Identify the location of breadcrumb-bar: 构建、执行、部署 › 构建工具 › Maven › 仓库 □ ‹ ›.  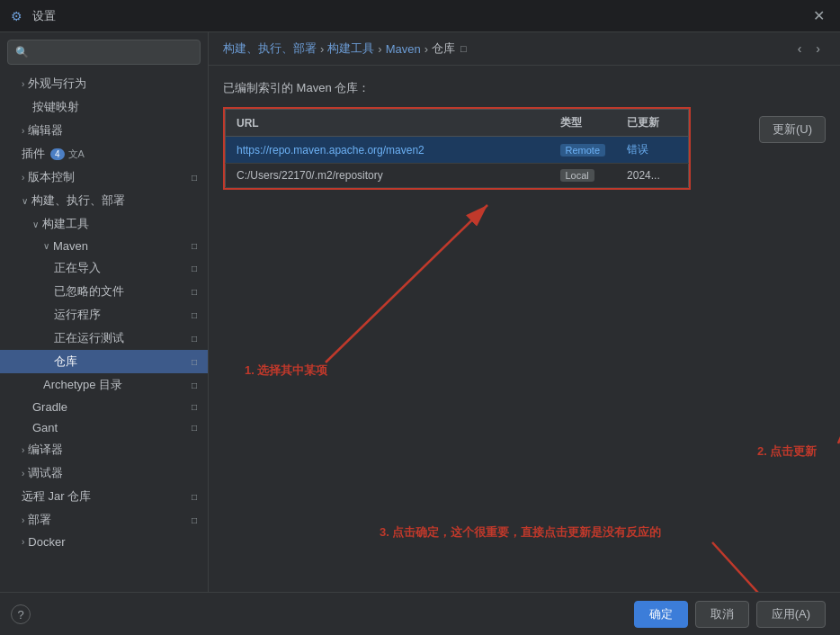
(524, 49).